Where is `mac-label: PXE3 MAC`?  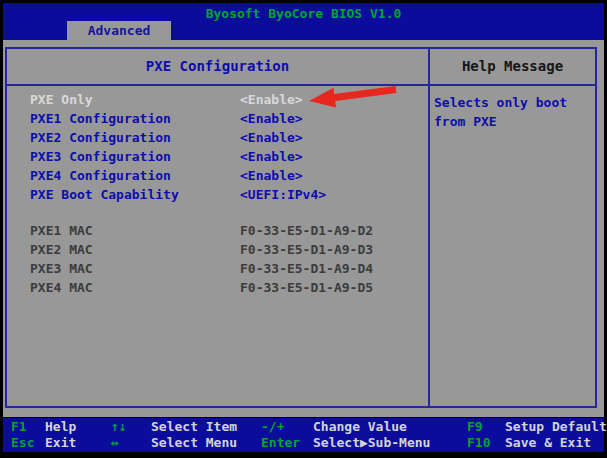
mac-label: PXE3 MAC is located at coordinates (62, 268).